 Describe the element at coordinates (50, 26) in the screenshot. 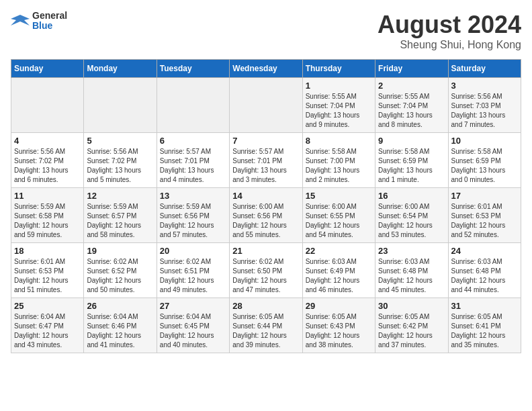

I see `logo-blue: Blue` at that location.